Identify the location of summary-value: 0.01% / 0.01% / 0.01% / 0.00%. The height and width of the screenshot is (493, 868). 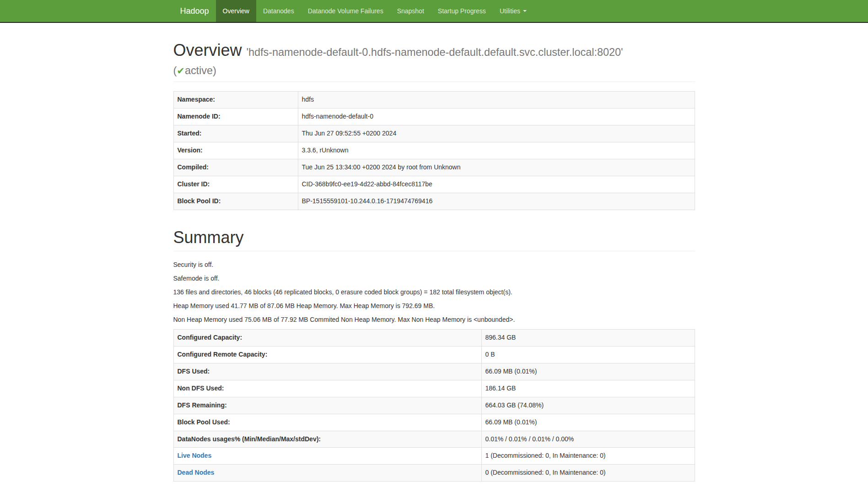
(588, 439).